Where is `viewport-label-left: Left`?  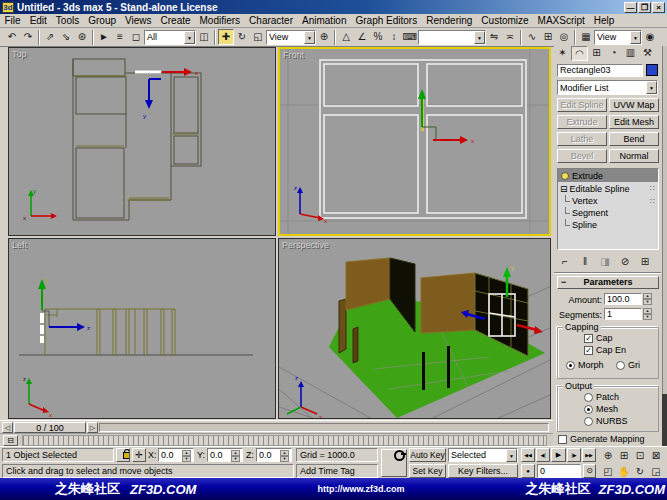 viewport-label-left: Left is located at coordinates (20, 245).